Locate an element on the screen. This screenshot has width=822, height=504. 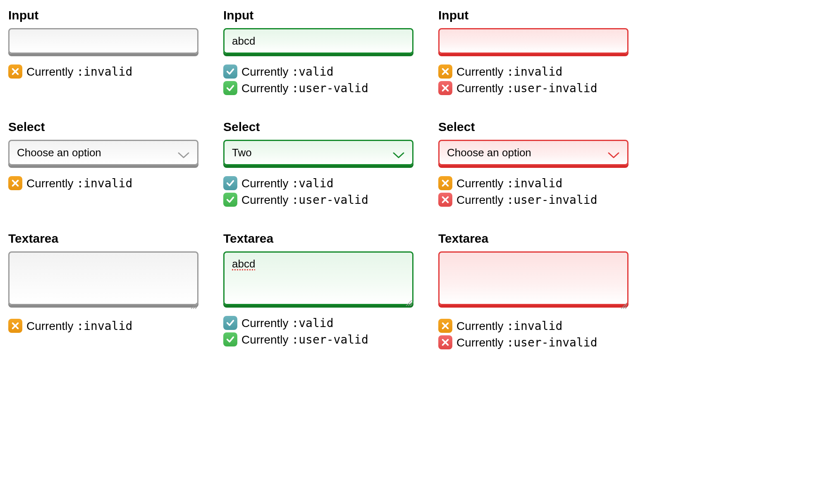
select-invalid: Choose an option is located at coordinates (533, 153).